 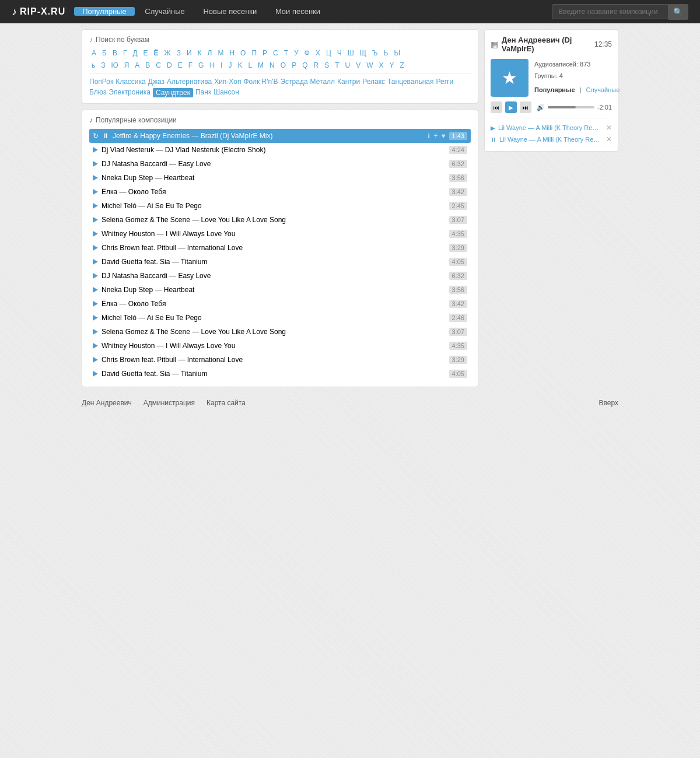 What do you see at coordinates (159, 65) in the screenshot?
I see `letter-C: C` at bounding box center [159, 65].